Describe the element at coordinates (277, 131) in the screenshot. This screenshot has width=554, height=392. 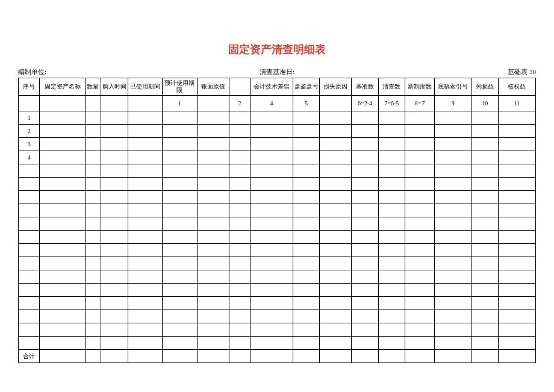
I see `table-row: 2` at that location.